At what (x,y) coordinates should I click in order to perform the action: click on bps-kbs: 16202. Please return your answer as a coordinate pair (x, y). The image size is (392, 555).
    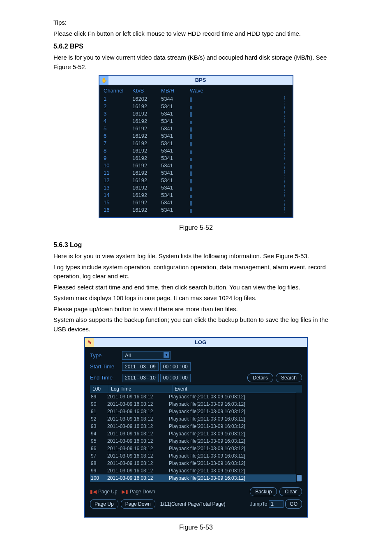
    Looking at the image, I should click on (147, 99).